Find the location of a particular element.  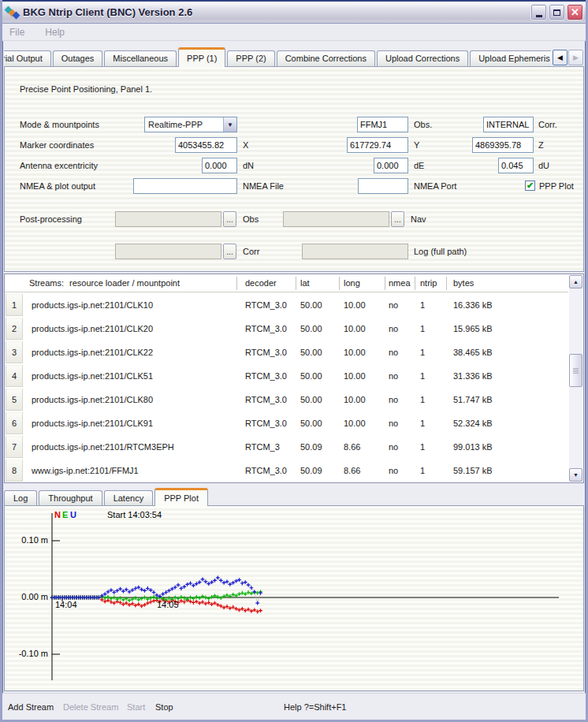

stream-row-num: 6 is located at coordinates (14, 423).